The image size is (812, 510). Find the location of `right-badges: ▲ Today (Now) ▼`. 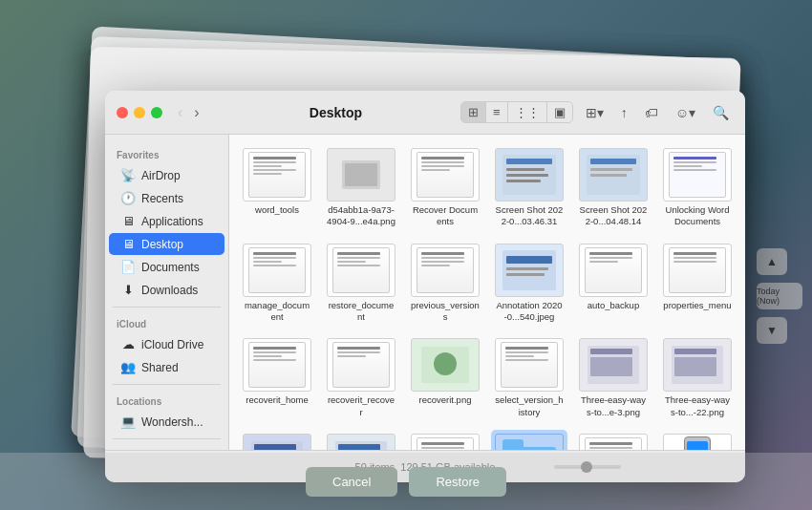

right-badges: ▲ Today (Now) ▼ is located at coordinates (780, 296).